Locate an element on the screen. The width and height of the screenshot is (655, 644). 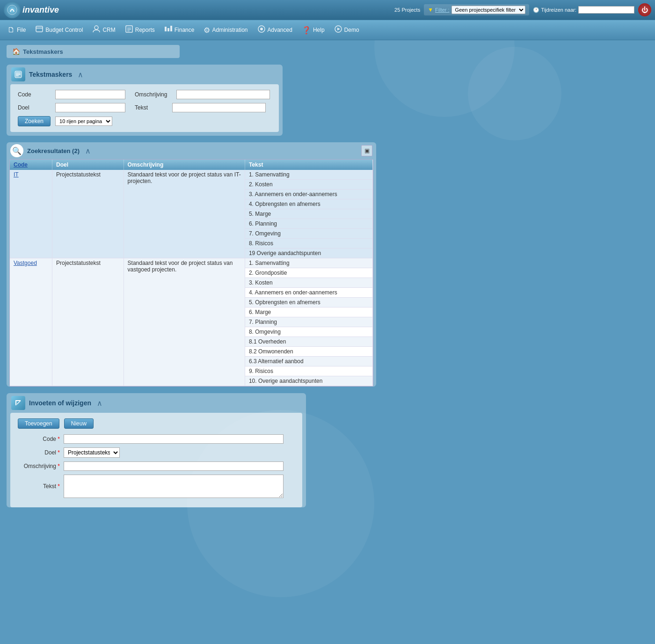
invoer-tekst-textarea is located at coordinates (174, 486).